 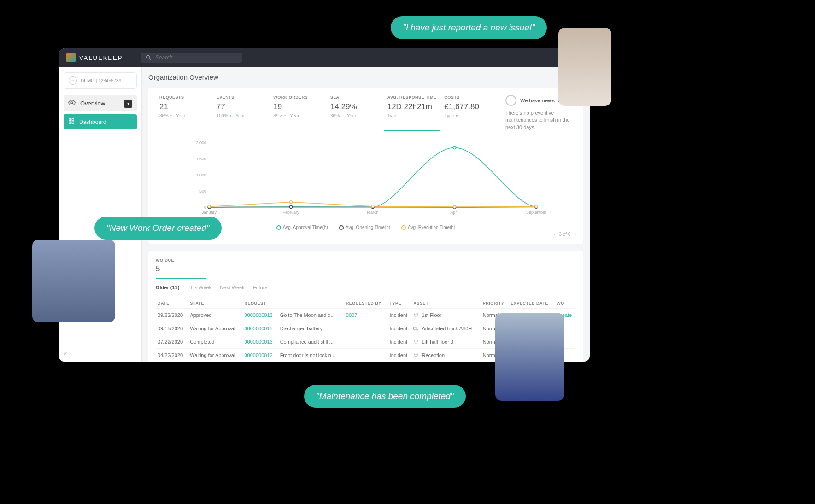 What do you see at coordinates (201, 175) in the screenshot?
I see `svg-text: 1,000` at bounding box center [201, 175].